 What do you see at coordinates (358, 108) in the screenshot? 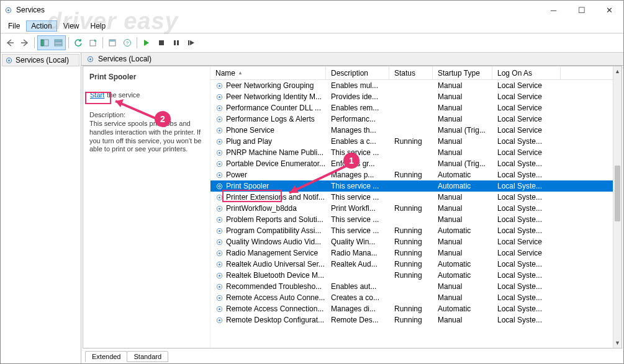
I see `service-desc-cell: Enables rem...` at bounding box center [358, 108].